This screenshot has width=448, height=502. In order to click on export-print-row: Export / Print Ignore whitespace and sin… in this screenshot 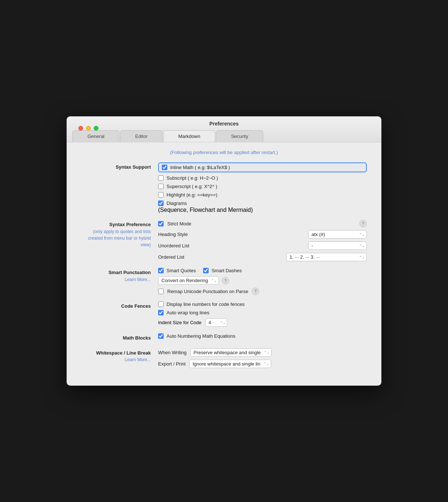, I will do `click(262, 364)`.